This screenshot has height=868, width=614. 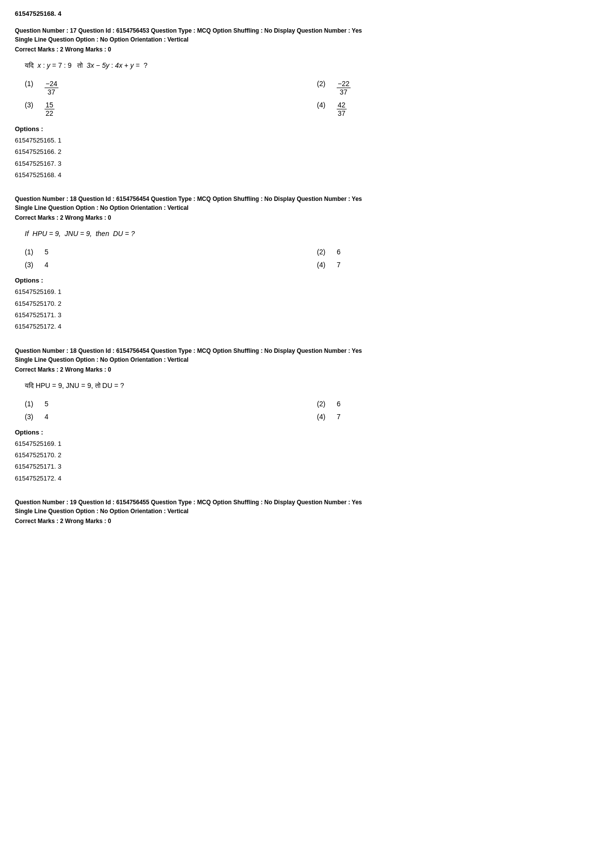 What do you see at coordinates (307, 203) in the screenshot?
I see `question-18a-meta: Question Number : 18 Question Id : 61547…` at bounding box center [307, 203].